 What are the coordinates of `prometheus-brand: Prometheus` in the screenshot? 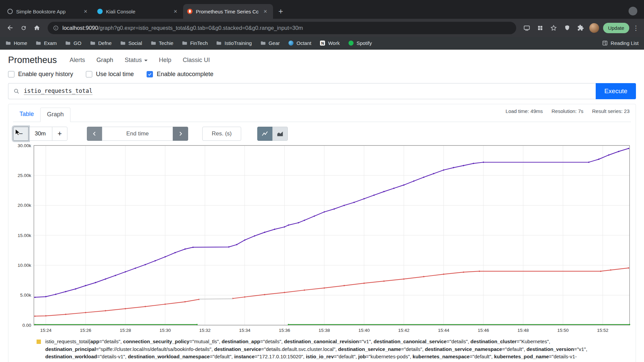 It's located at (33, 60).